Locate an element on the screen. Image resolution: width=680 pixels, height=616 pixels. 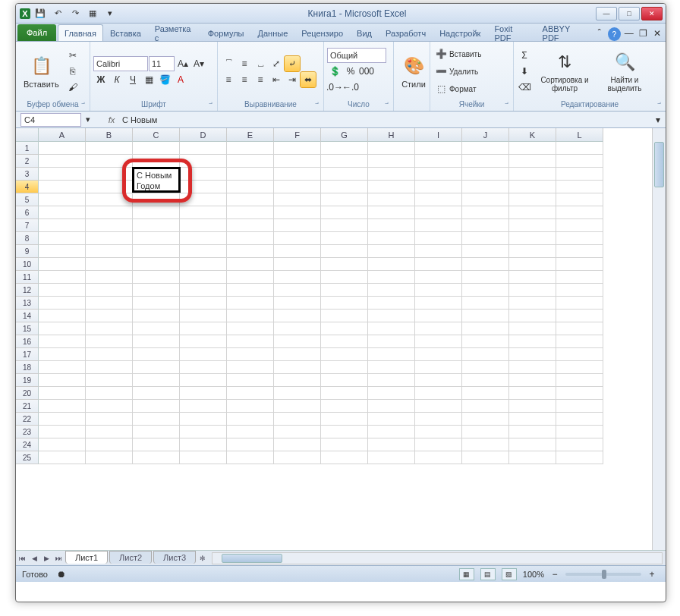
cell-L7 is located at coordinates (580, 226).